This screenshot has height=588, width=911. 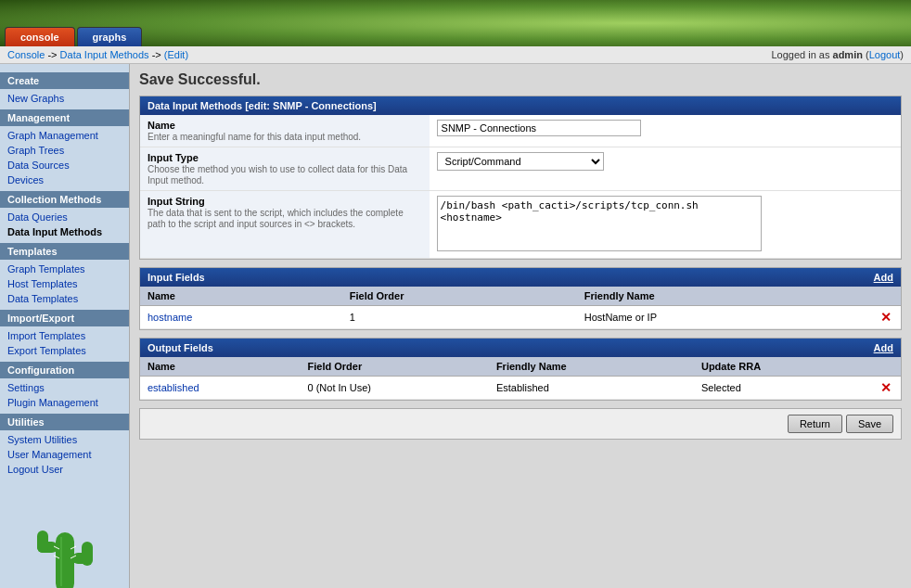 What do you see at coordinates (65, 98) in the screenshot?
I see `sidebar-item-new-graphs: New Graphs` at bounding box center [65, 98].